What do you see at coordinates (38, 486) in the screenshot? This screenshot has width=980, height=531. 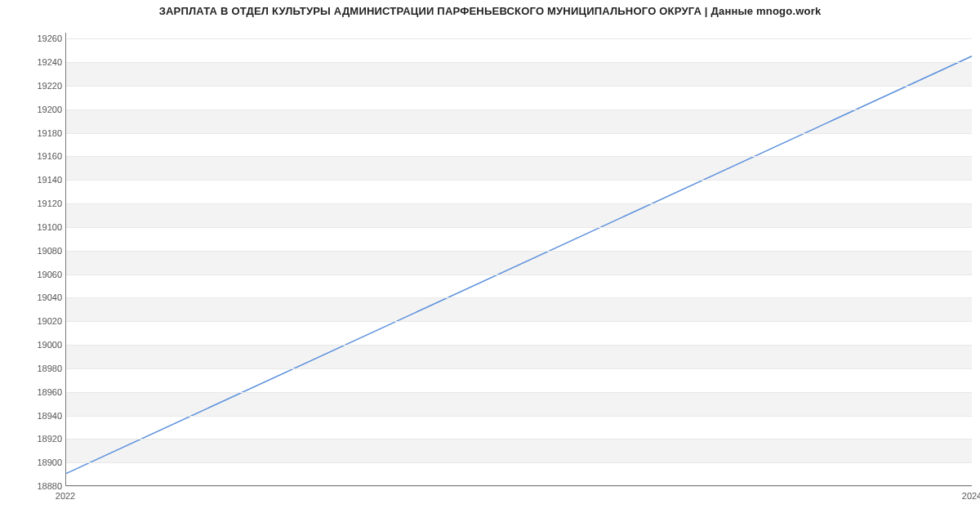 I see `y-tick-label: 18880` at bounding box center [38, 486].